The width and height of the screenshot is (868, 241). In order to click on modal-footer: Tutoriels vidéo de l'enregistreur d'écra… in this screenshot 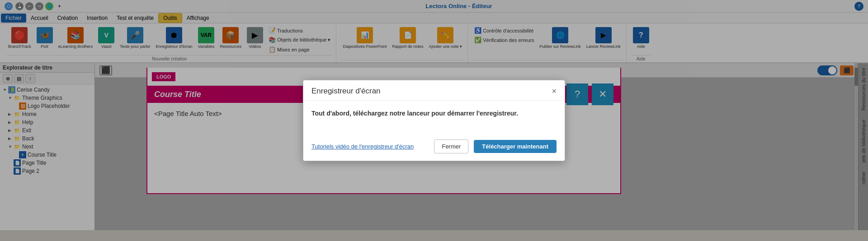, I will do `click(434, 148)`.